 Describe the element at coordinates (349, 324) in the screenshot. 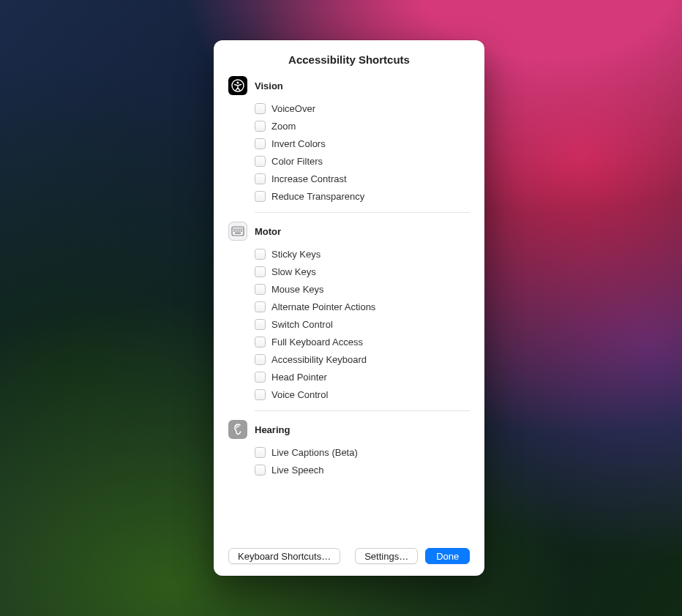

I see `options-list: Sticky Keys Slow Keys Mouse Keys Alterna…` at that location.